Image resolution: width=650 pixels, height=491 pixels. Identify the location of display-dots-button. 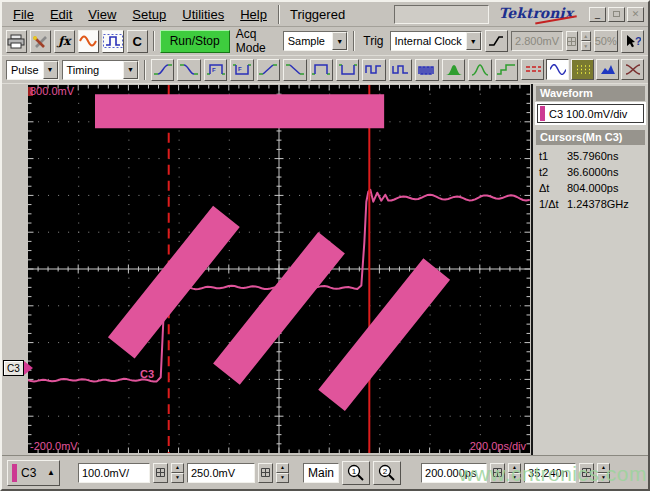
(582, 70).